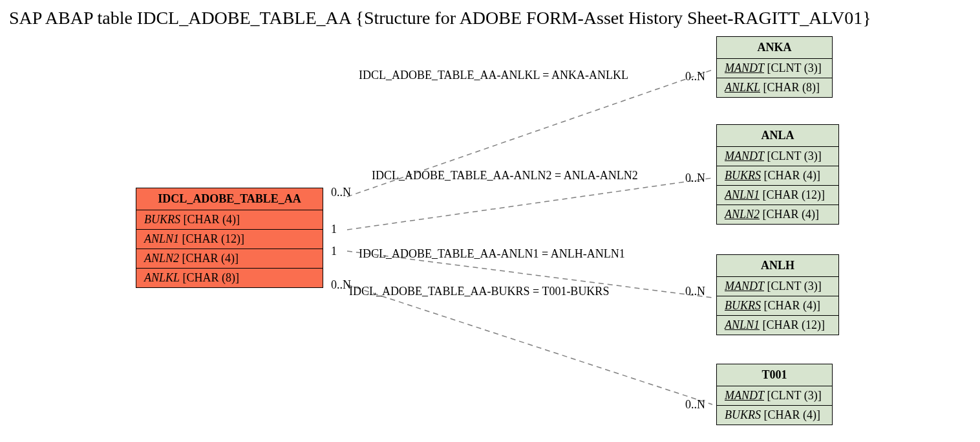  Describe the element at coordinates (229, 199) in the screenshot. I see `entity-main-header: IDCL_ADOBE_TABLE_AA` at that location.